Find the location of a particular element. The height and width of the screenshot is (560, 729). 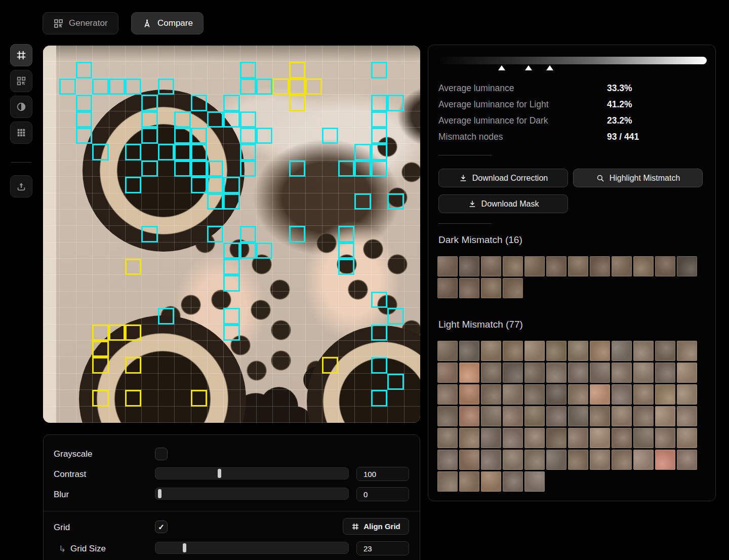

tool-frame-button is located at coordinates (21, 55).